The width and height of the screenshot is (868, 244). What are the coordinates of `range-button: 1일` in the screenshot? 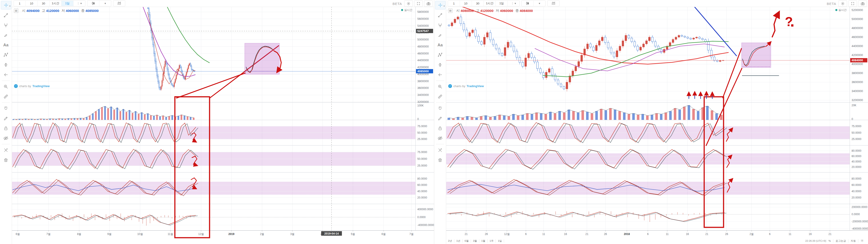 It's located at (500, 241).